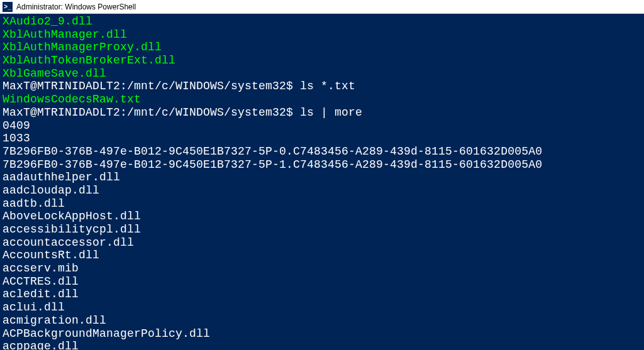  Describe the element at coordinates (322, 345) in the screenshot. I see `file-listing-item: acppage.dll` at that location.